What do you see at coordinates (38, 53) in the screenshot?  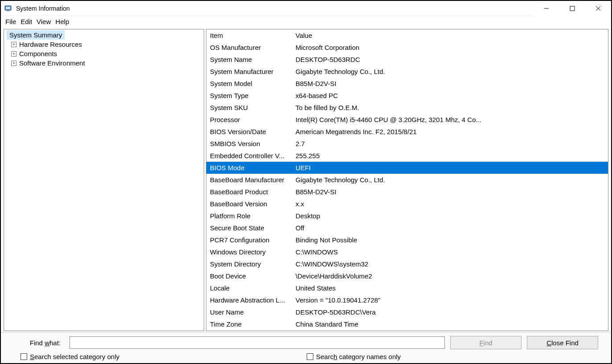 I see `tree-item-label: Components` at bounding box center [38, 53].